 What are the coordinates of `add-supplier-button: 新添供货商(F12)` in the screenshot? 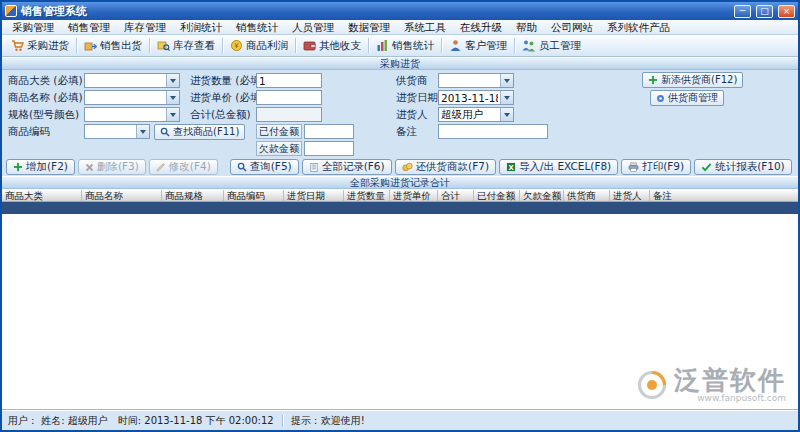 It's located at (692, 80).